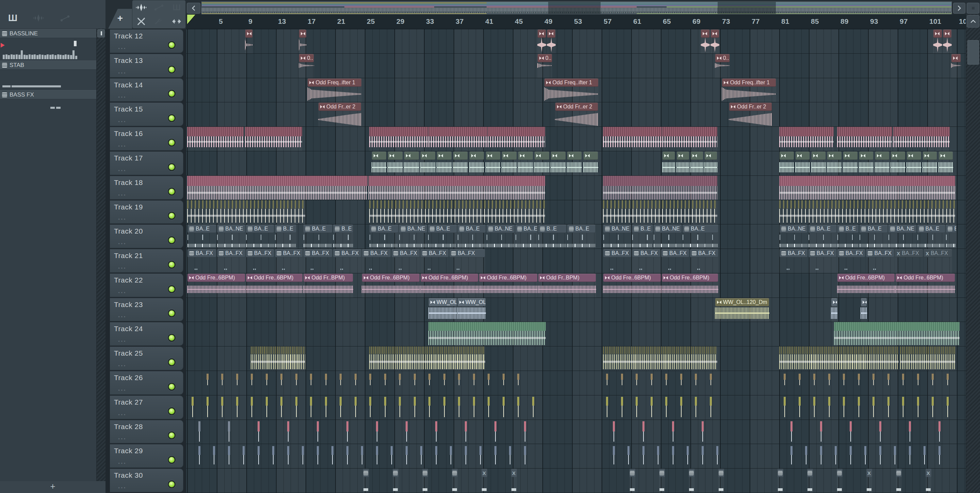 The width and height of the screenshot is (980, 493). I want to click on add-track-button: +, so click(120, 19).